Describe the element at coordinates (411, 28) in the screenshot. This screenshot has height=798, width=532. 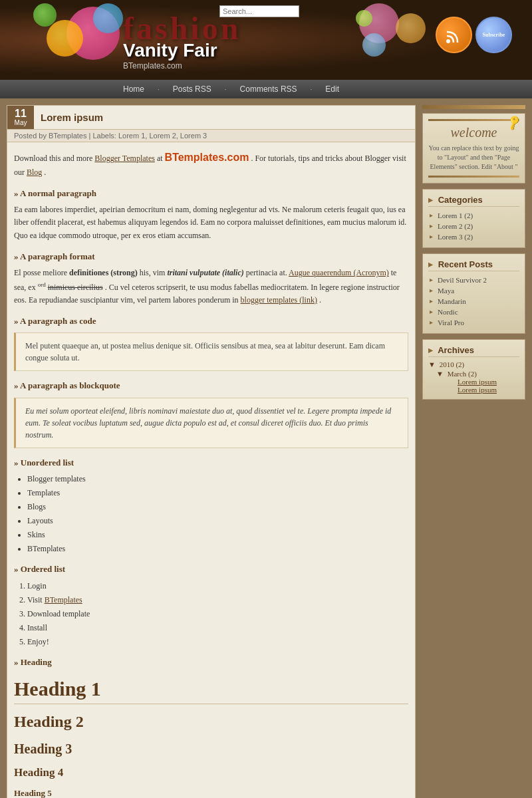
I see `deco-circle-right2` at that location.